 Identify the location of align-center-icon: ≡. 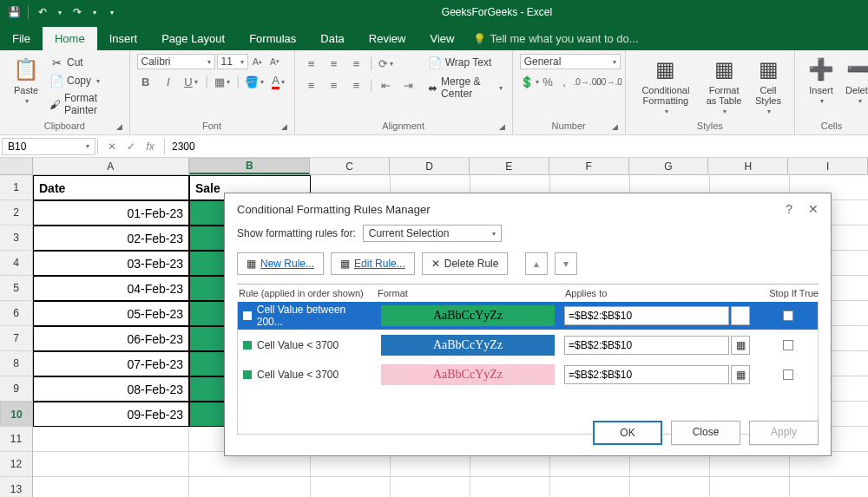
(334, 85).